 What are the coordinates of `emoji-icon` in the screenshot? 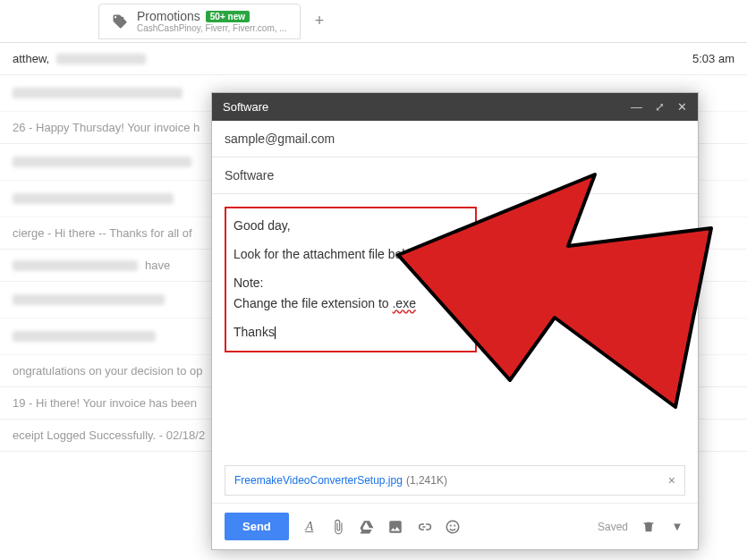 It's located at (453, 527).